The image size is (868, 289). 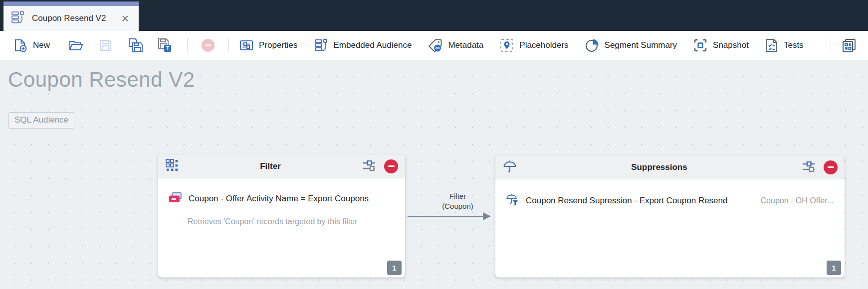 I want to click on audience-icon, so click(x=18, y=18).